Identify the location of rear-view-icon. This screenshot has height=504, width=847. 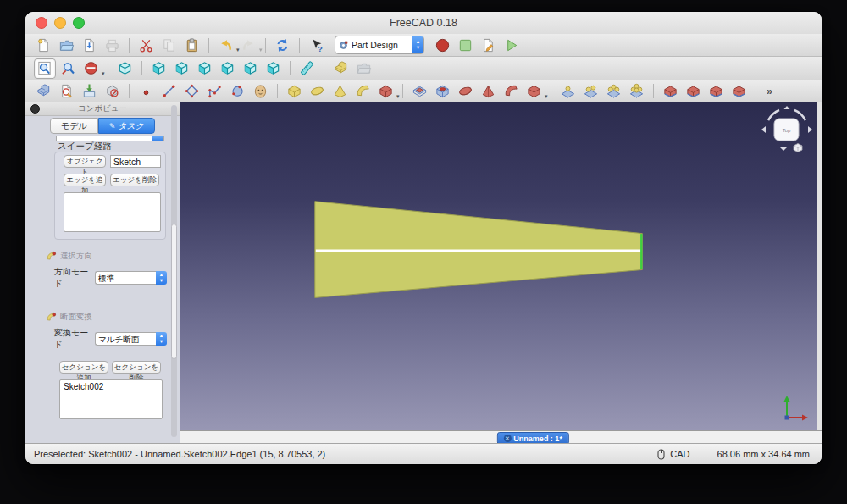
(228, 69).